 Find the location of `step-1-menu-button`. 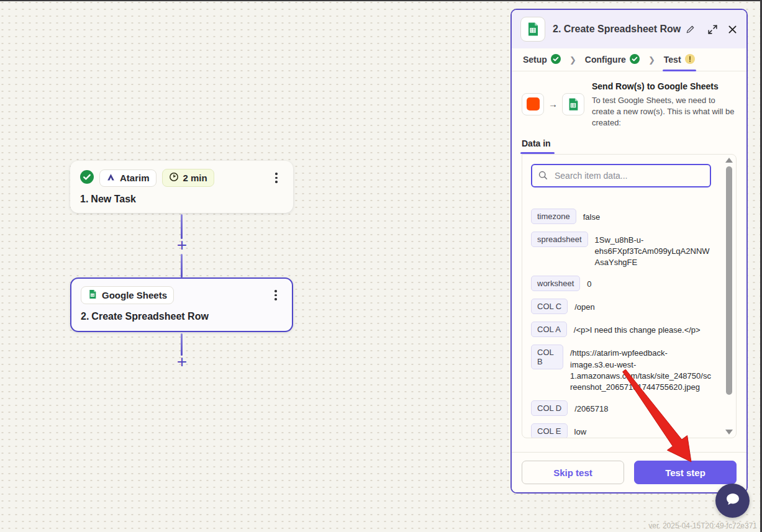

step-1-menu-button is located at coordinates (276, 178).